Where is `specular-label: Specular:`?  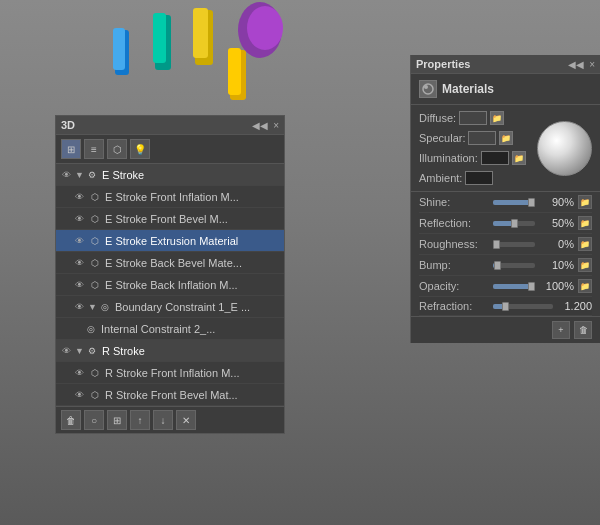
specular-label: Specular: is located at coordinates (442, 138).